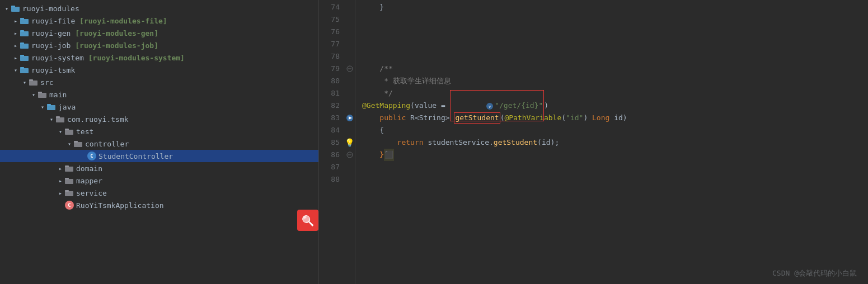 This screenshot has height=284, width=868. I want to click on label-ruoyi-gen: ruoyi-gen [ruoyi-modules-gen], so click(95, 34).